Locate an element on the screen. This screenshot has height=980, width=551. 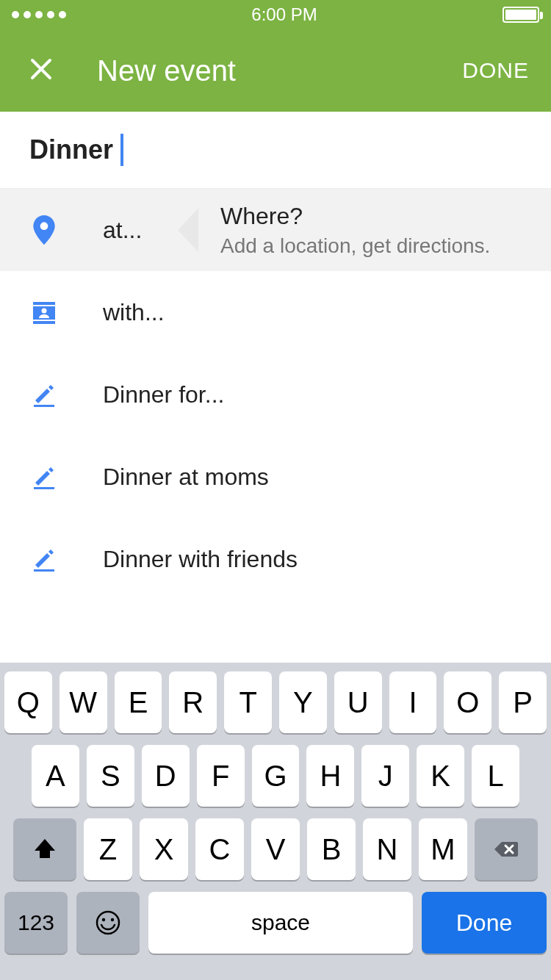
emoji-key is located at coordinates (108, 923).